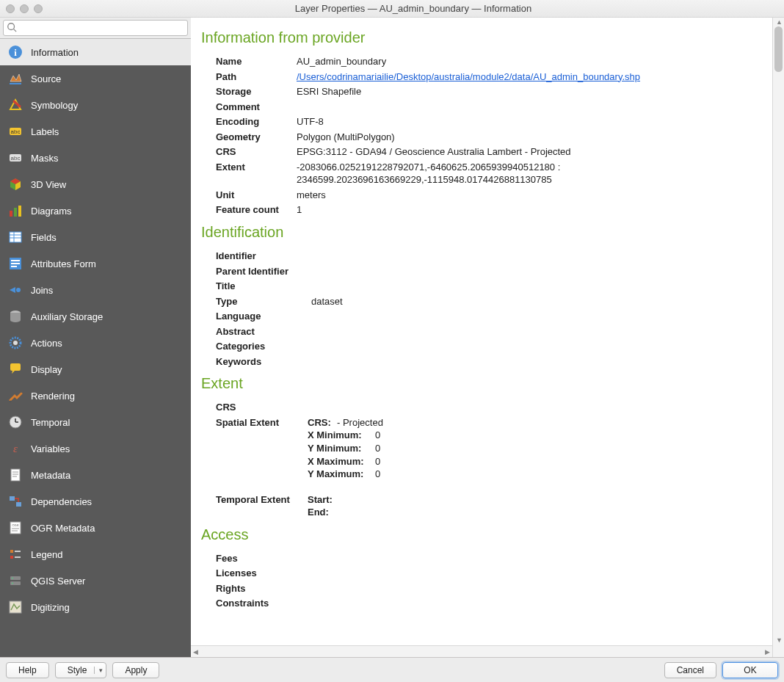 The image size is (784, 682). I want to click on svg-text: OGR, so click(15, 526).